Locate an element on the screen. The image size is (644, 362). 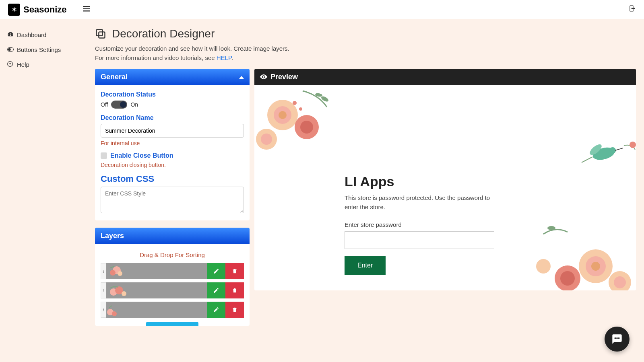
on-label: On is located at coordinates (134, 105).